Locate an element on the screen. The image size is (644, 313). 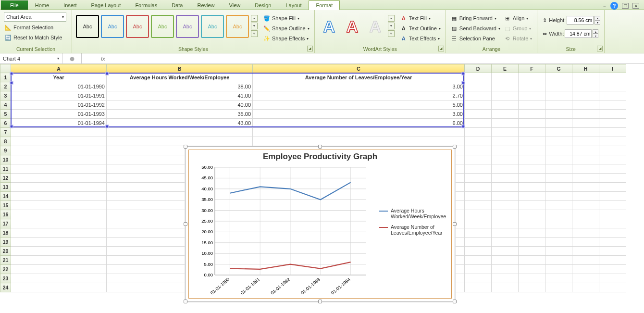
cell: 3.00 is located at coordinates (359, 114).